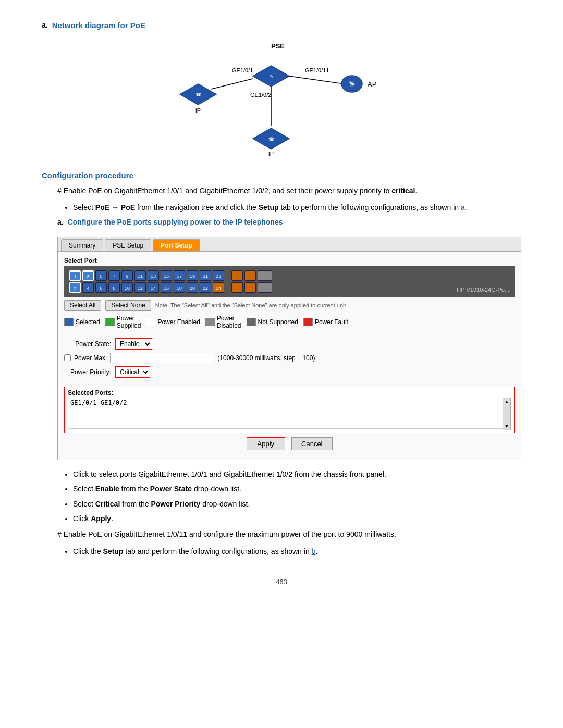  I want to click on power-priority-label: Power Priority:, so click(88, 372).